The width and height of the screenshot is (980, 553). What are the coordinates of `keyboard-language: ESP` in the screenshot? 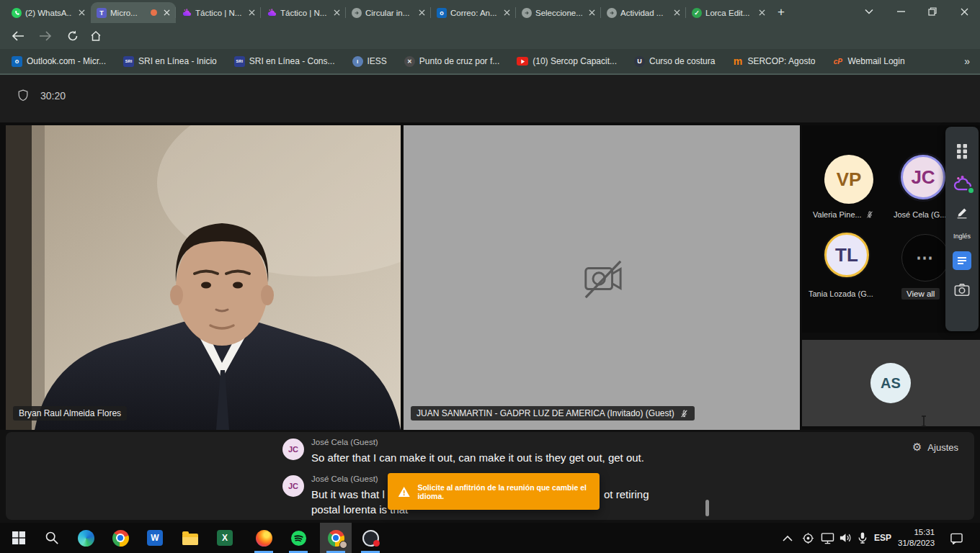 It's located at (883, 538).